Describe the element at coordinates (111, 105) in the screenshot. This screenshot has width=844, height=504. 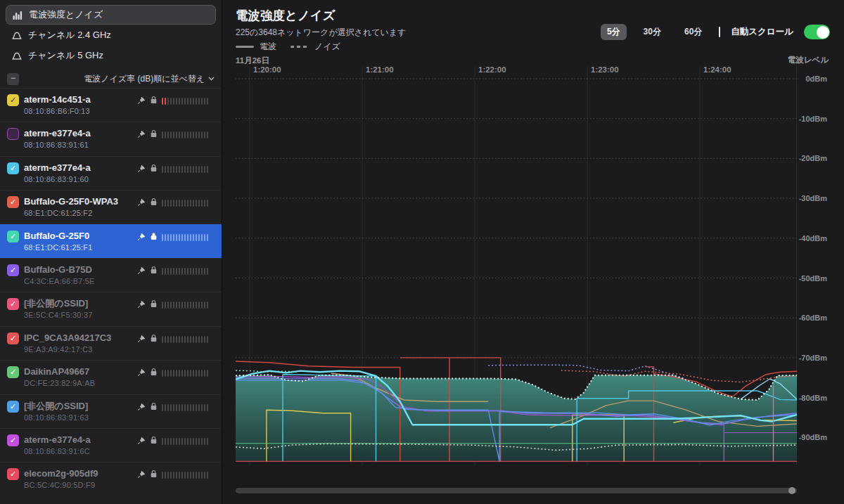
I see `network-row: ✓ aterm-14c451-a 08:10:86:B6:F0:13` at that location.